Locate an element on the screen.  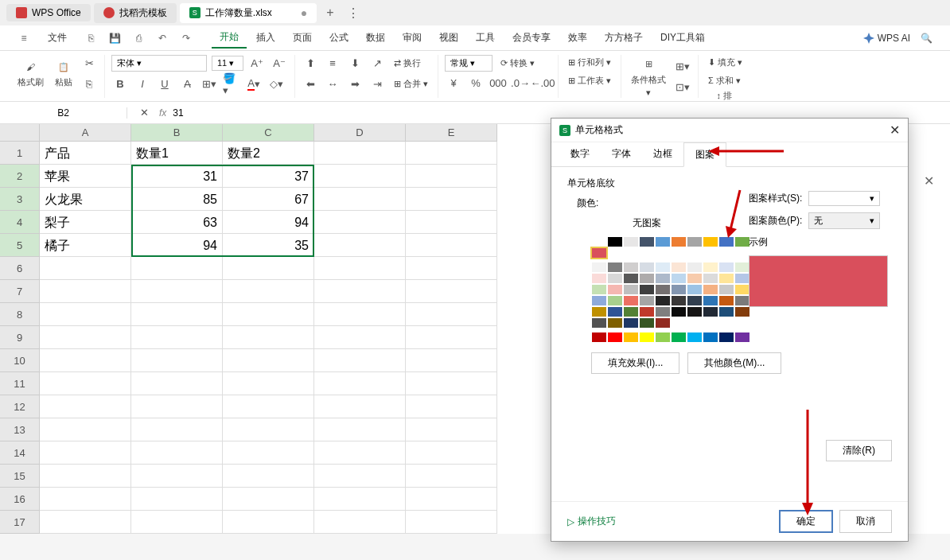
col-header-b: B is located at coordinates (177, 133).